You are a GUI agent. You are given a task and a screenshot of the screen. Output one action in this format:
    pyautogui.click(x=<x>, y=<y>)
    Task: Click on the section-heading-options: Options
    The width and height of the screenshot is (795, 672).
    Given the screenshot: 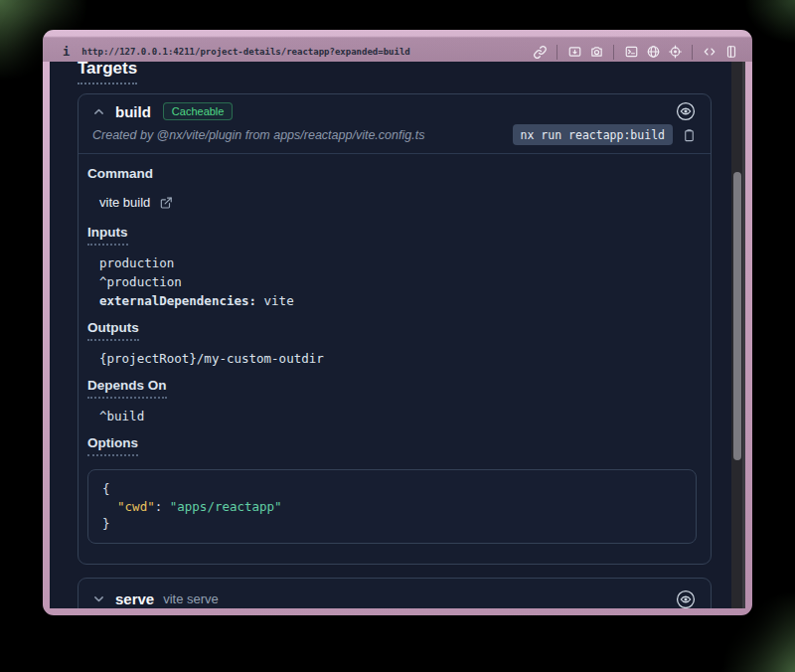 What is the action you would take?
    pyautogui.click(x=113, y=445)
    